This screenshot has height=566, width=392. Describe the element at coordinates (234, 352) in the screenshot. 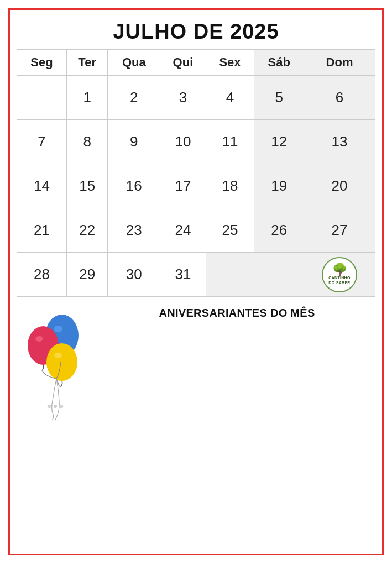

I see `birthday-area: ANIVERSARIANTES DO MÊS` at that location.